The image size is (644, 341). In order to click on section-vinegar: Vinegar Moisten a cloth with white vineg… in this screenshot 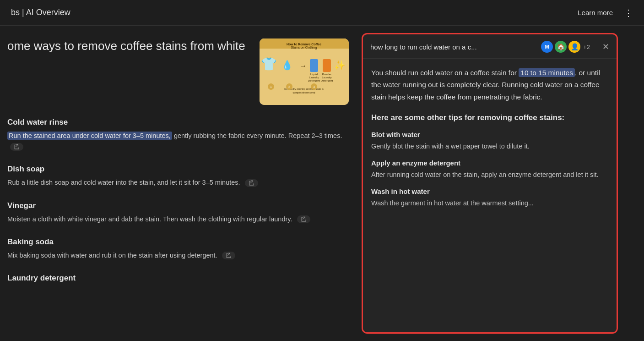, I will do `click(178, 213)`.